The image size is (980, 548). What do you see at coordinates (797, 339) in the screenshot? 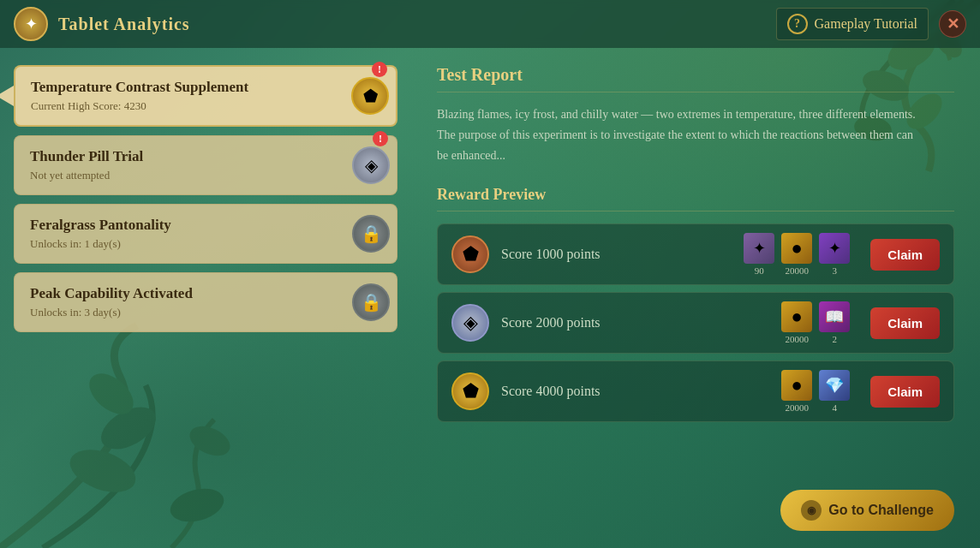
I see `coin-count-2: 20000` at bounding box center [797, 339].